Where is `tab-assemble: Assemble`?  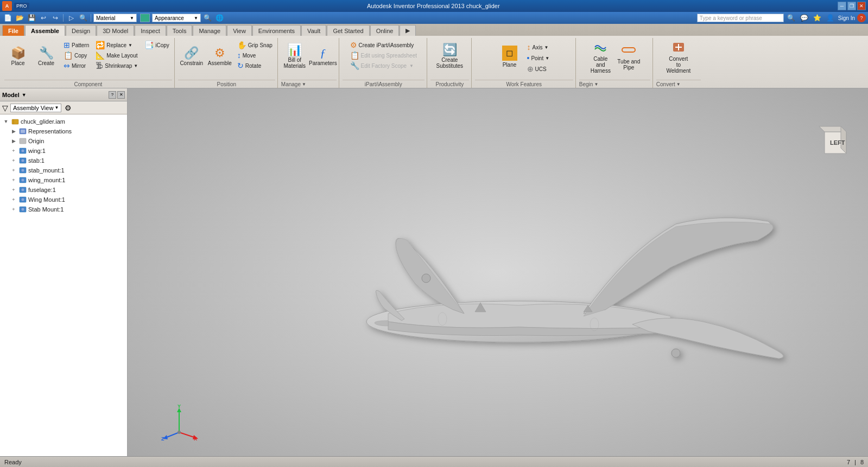 tab-assemble: Assemble is located at coordinates (45, 30).